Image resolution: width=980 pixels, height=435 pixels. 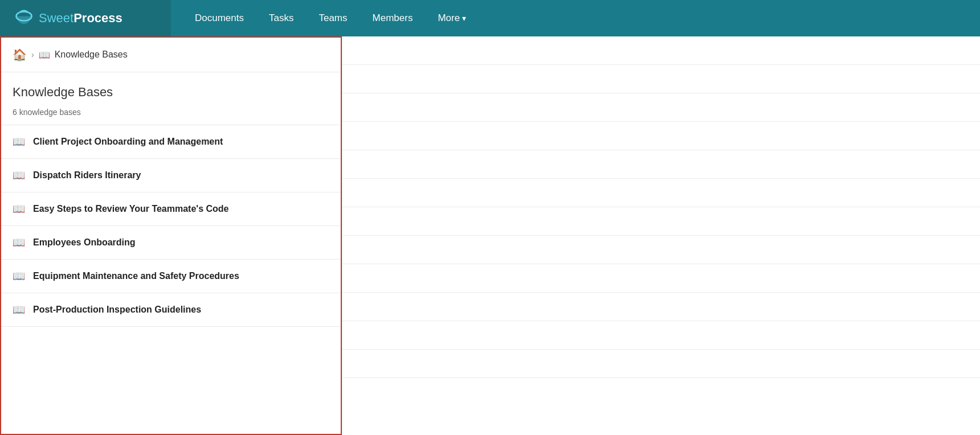 I want to click on kb-list-item: 📖 Equipment Maintenance and Safety Proce…, so click(x=171, y=277).